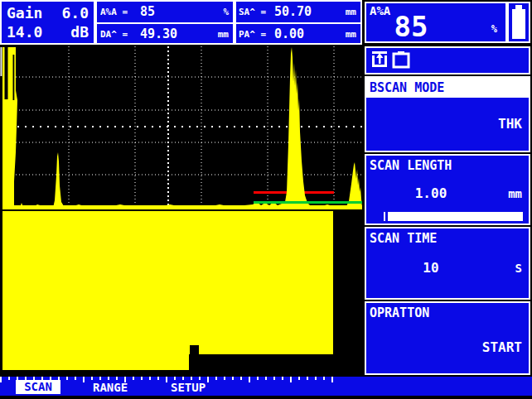 This screenshot has width=532, height=399. I want to click on menu-section-scan-length: SCAN LENGTH 1.00 mm, so click(447, 190).